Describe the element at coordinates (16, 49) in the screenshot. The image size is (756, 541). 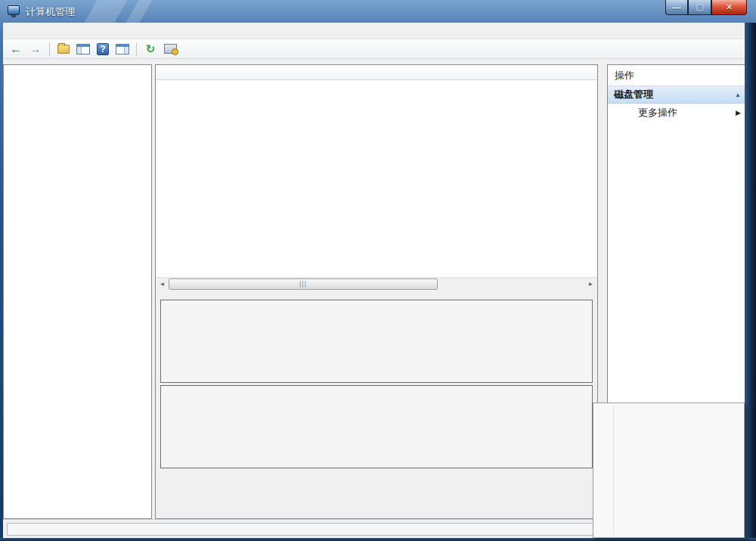
I see `back-icon: ←` at that location.